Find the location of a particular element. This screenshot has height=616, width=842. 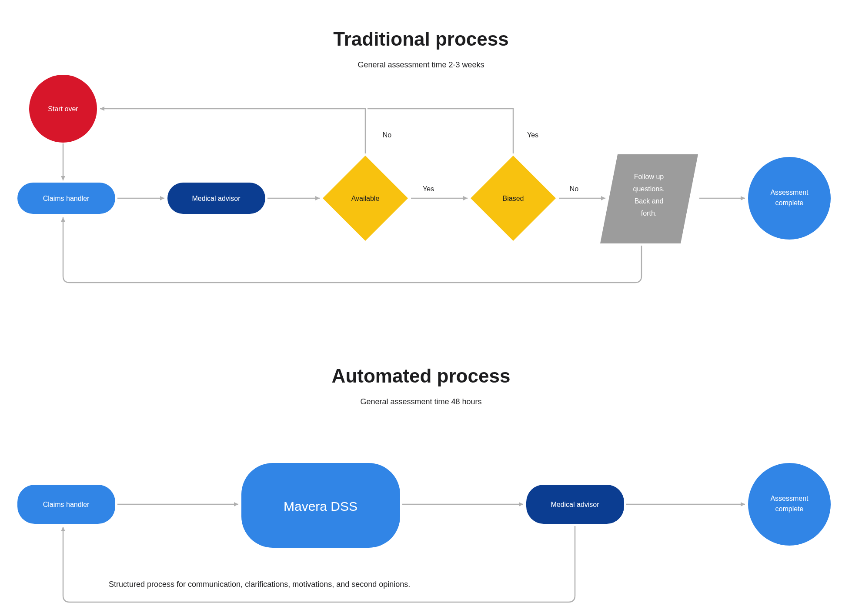

node-assessment-complete-auto-label-1: Assessment is located at coordinates (789, 498).